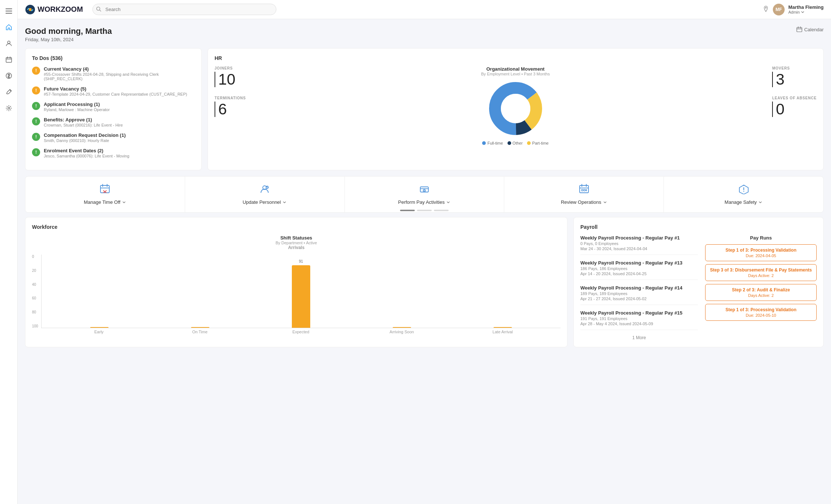 This screenshot has height=504, width=831. Describe the element at coordinates (9, 43) in the screenshot. I see `sidebar-person-icon` at that location.